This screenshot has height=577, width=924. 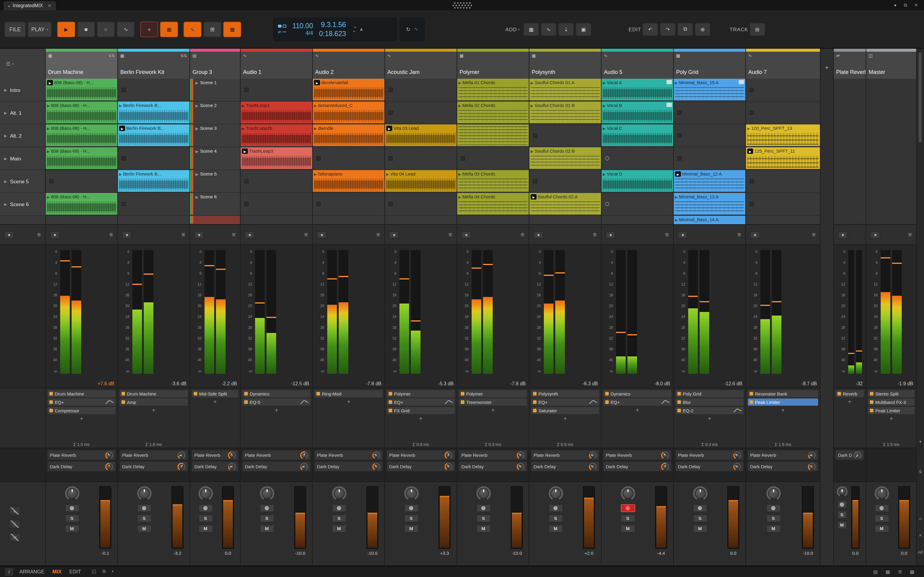 What do you see at coordinates (638, 182) in the screenshot?
I see `clip-slot: ▶Vocal D` at bounding box center [638, 182].